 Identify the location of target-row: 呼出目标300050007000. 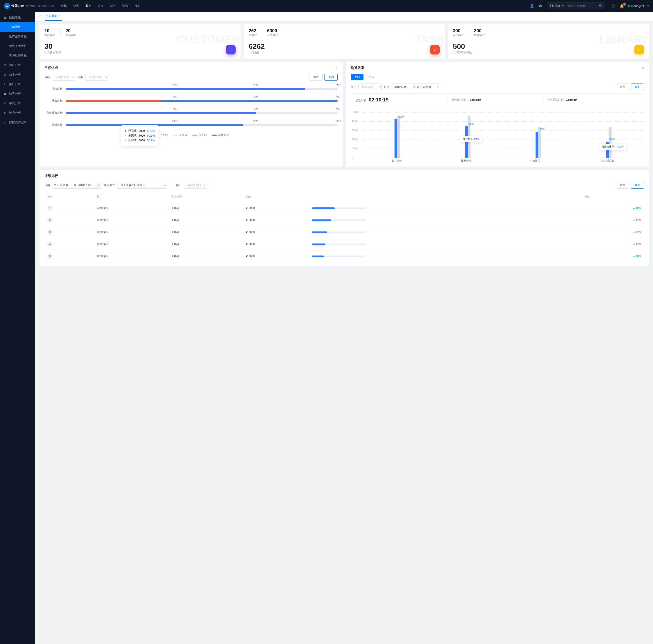
(191, 101).